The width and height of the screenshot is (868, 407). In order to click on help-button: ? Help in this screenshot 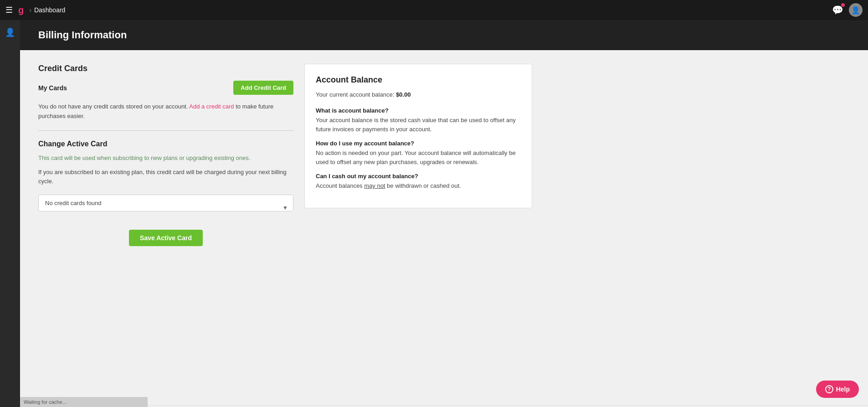, I will do `click(837, 389)`.